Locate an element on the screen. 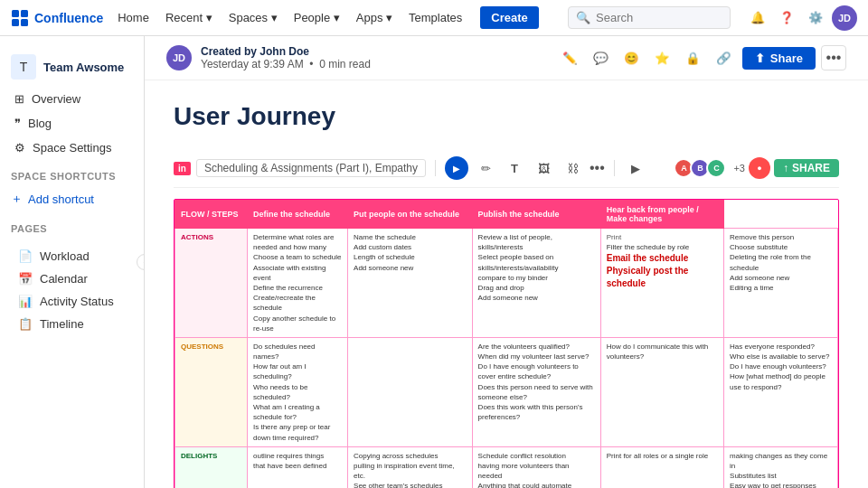  nav-templates: Templates is located at coordinates (436, 18).